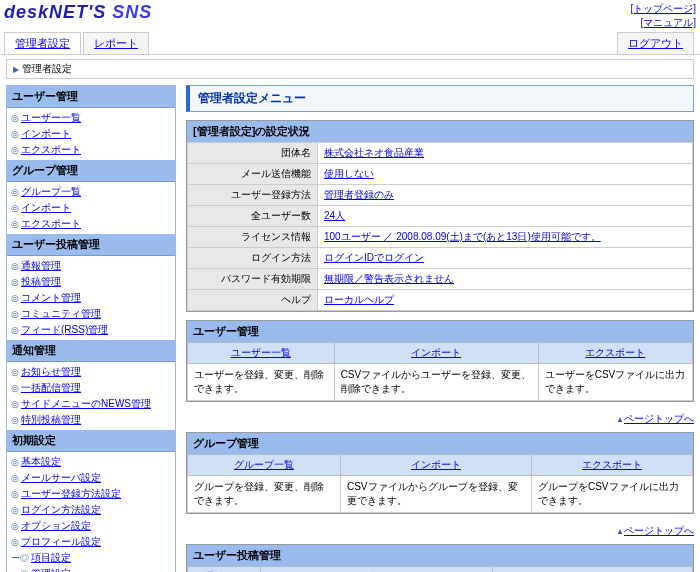 This screenshot has height=572, width=700. I want to click on sidebar-subitem: 管理設定, so click(91, 569).